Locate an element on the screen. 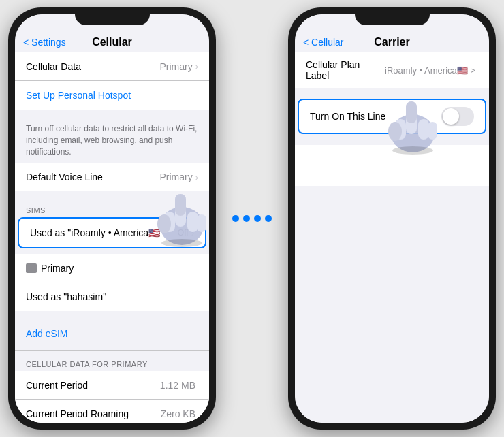  sim-icon is located at coordinates (31, 268).